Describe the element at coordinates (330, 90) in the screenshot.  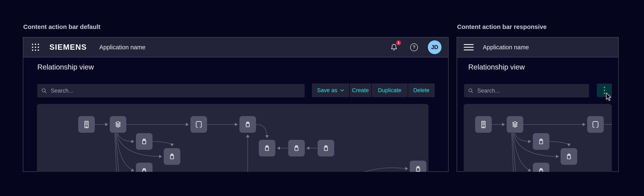
I see `save-as-button: Save as` at that location.